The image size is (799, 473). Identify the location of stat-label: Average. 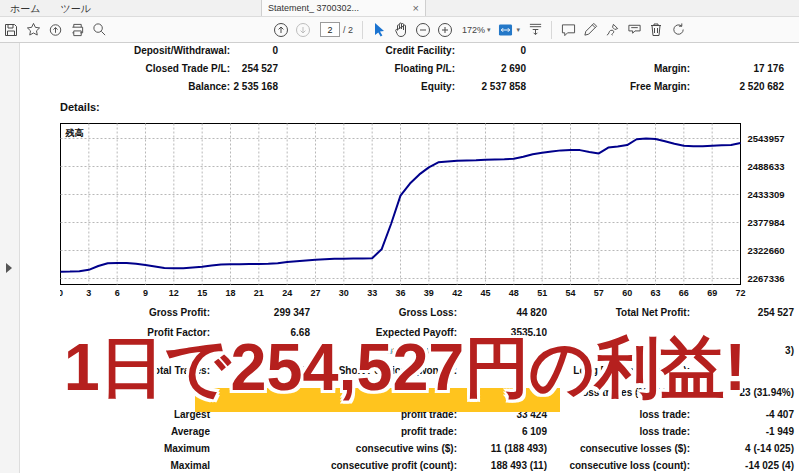
(120, 432).